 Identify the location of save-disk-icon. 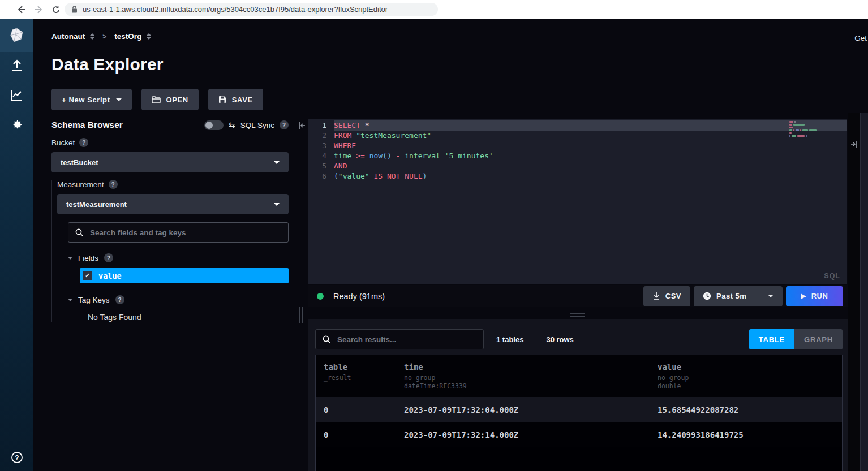
(222, 100).